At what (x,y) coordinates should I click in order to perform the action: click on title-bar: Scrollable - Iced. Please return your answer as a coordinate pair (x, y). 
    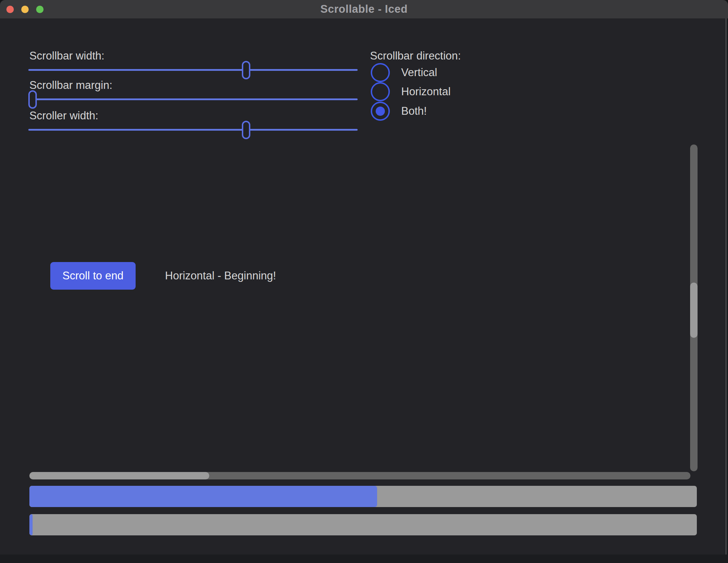
    Looking at the image, I should click on (364, 9).